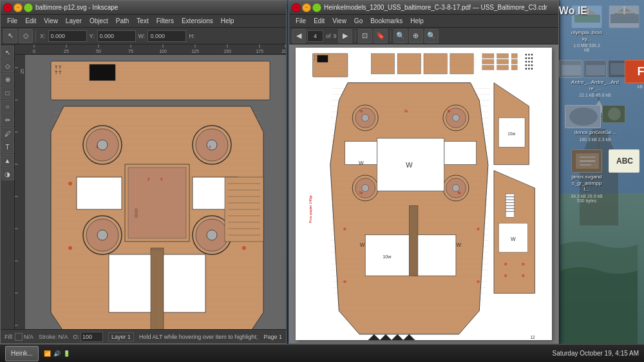 The height and width of the screenshot is (362, 644). Describe the element at coordinates (624, 161) in the screenshot. I see `desktop-icon-abc-img: ABC` at that location.